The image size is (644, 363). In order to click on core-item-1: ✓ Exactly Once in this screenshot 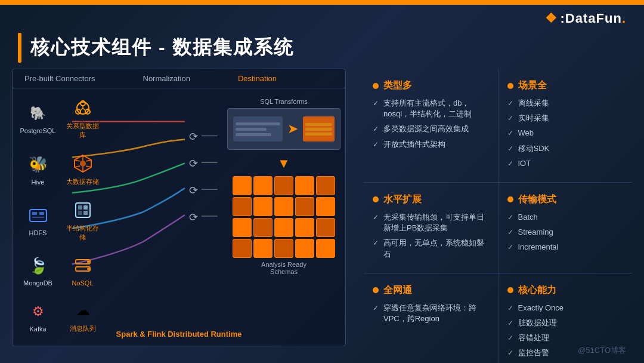, I will do `click(565, 308)`.